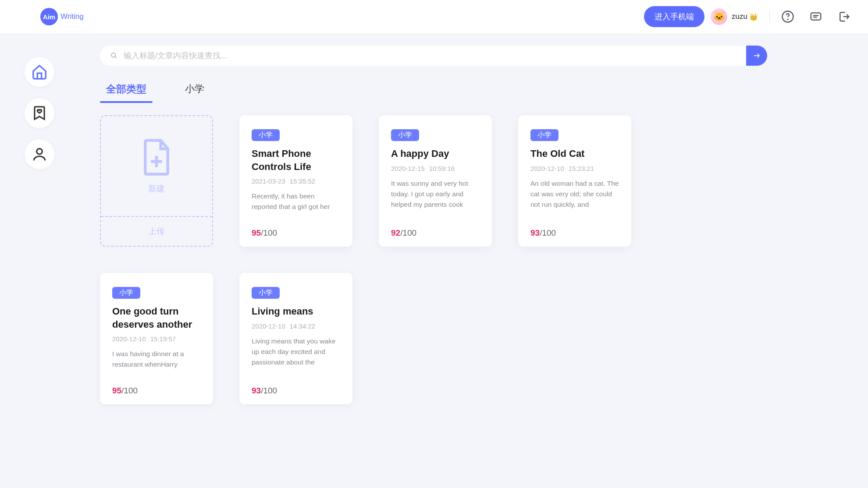 This screenshot has height=488, width=868. Describe the element at coordinates (39, 154) in the screenshot. I see `sidebar-item-profile` at that location.